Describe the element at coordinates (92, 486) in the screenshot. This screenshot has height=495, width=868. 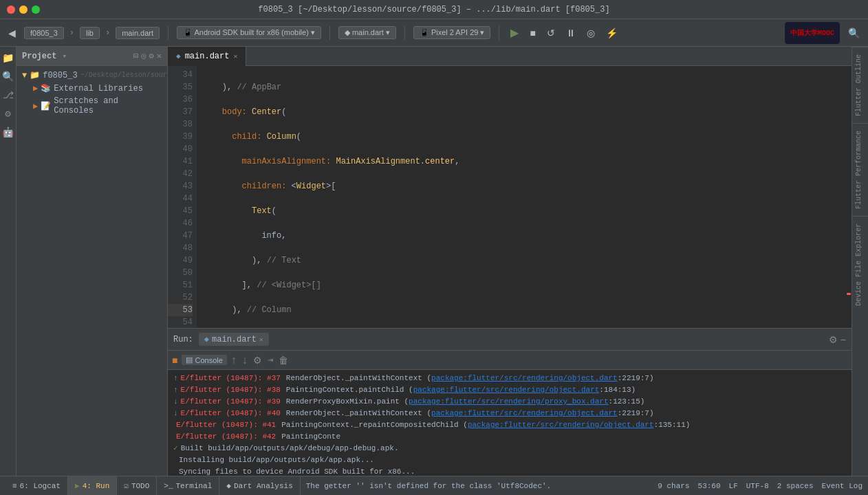
I see `run-bottom-tab: ▶ 4: Run` at that location.